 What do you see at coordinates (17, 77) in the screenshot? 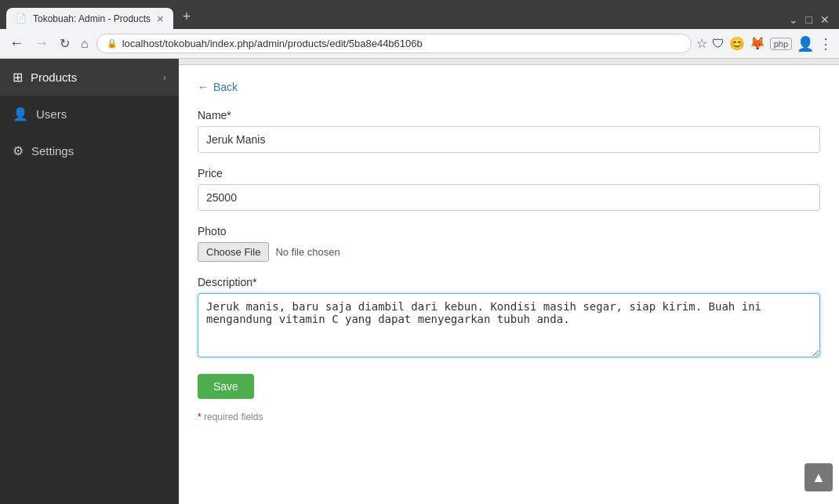
I see `products-icon: ⊞` at bounding box center [17, 77].